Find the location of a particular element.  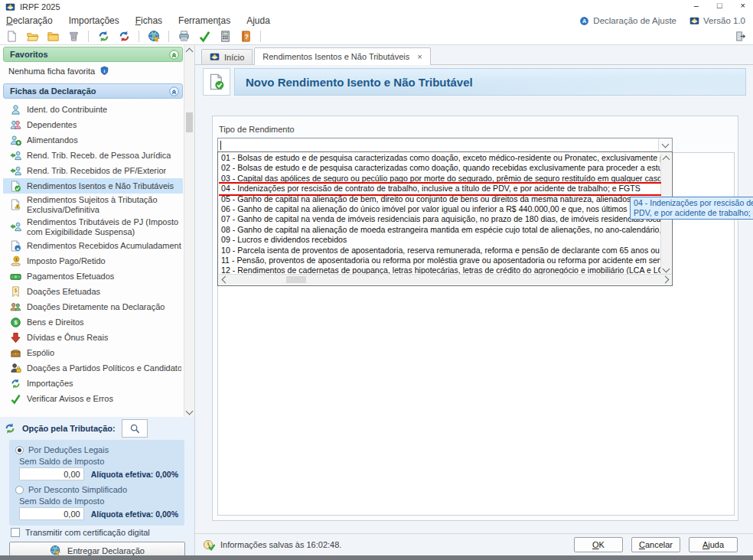

sidebar-scrollbar is located at coordinates (189, 231).